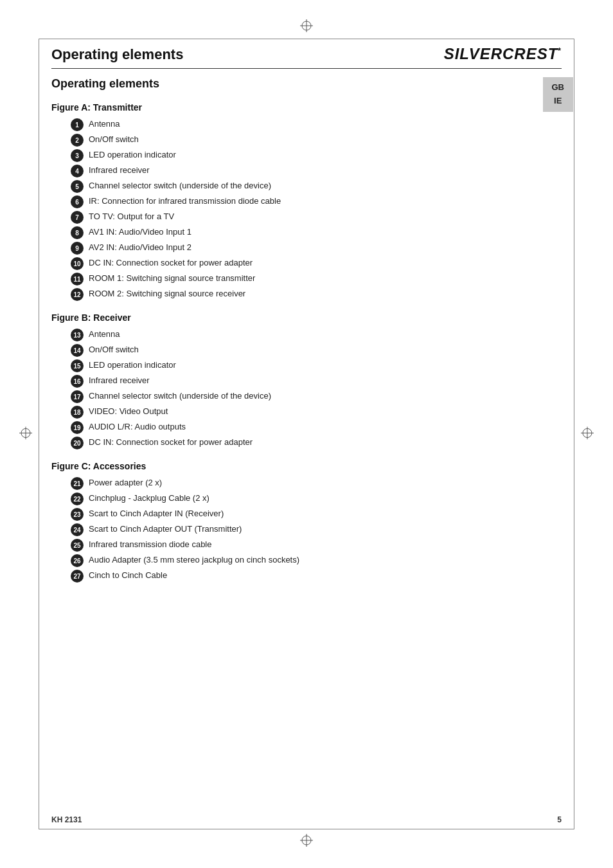 The image size is (613, 868). What do you see at coordinates (559, 820) in the screenshot?
I see `page-number: 5` at bounding box center [559, 820].